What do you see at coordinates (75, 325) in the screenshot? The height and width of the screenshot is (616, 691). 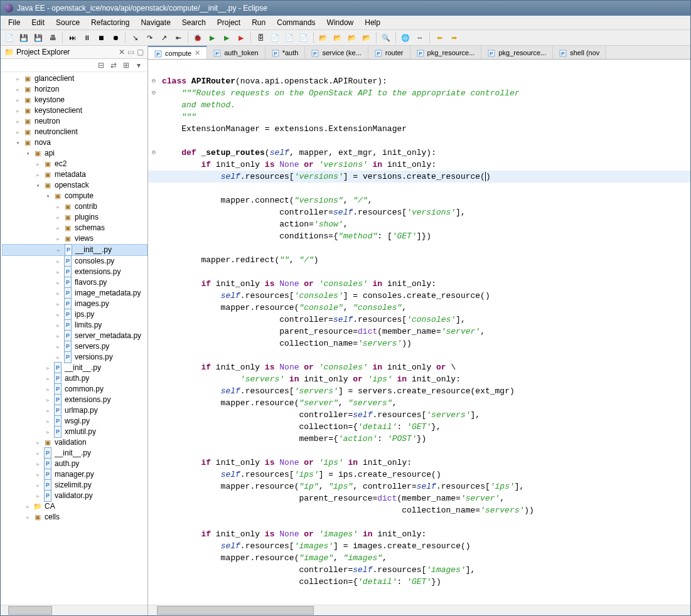 I see `tree-item: ▹limits.py` at bounding box center [75, 325].